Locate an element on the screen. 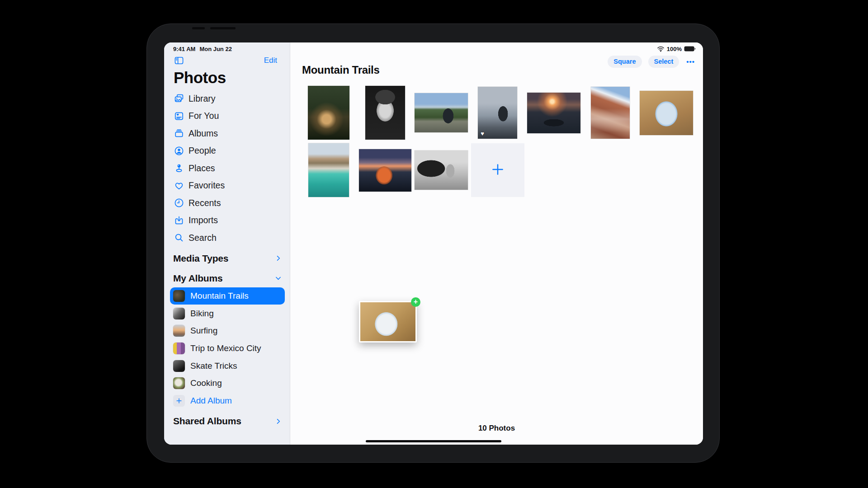 The height and width of the screenshot is (488, 868). photo-grid: ♥ is located at coordinates (498, 141).